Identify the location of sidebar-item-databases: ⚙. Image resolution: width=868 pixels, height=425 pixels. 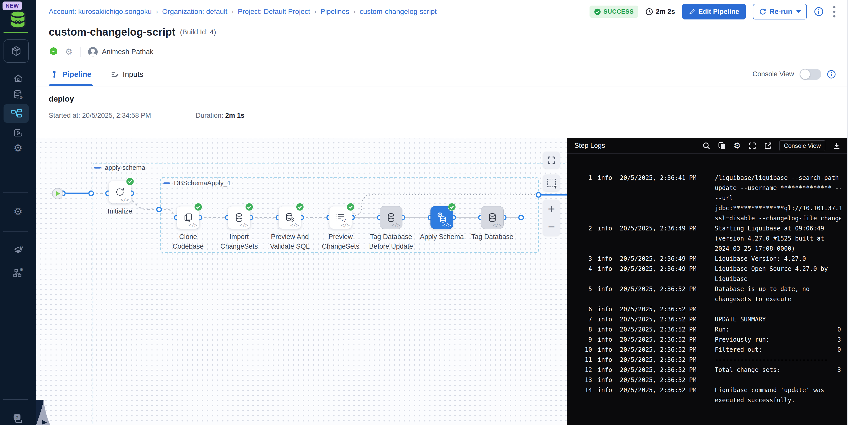
(18, 95).